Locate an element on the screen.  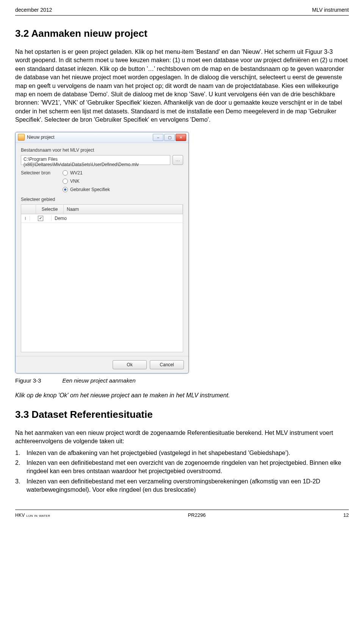
filepath-input: C:\Program Files (x86)\Deltares\Mlv\data… is located at coordinates (96, 160).